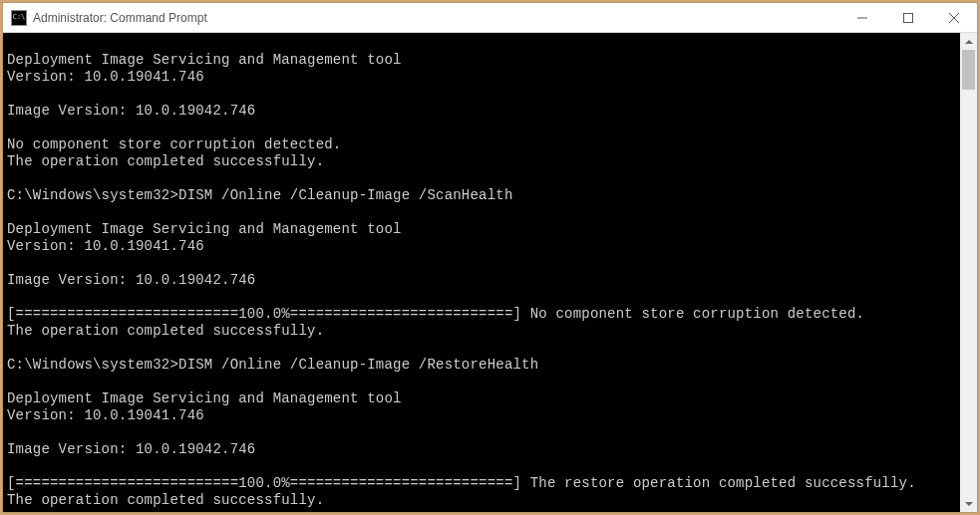 The height and width of the screenshot is (515, 980). I want to click on scrollbar-thumb, so click(969, 70).